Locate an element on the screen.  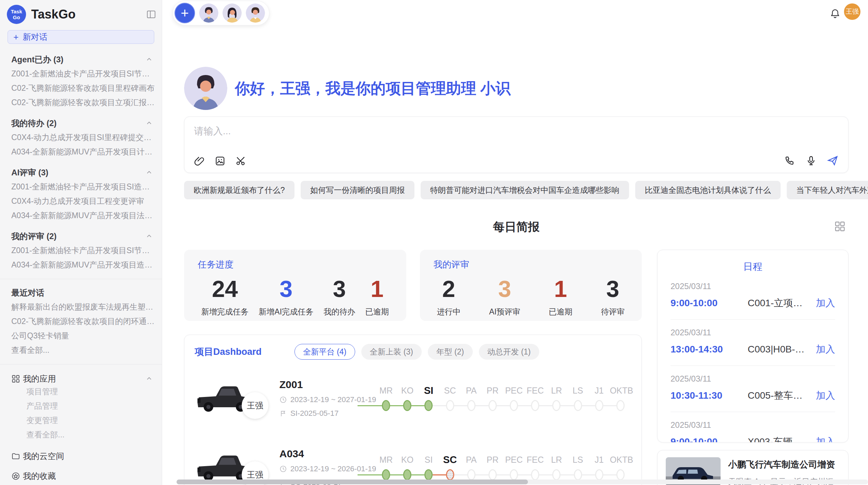
milestone: PA is located at coordinates (471, 468).